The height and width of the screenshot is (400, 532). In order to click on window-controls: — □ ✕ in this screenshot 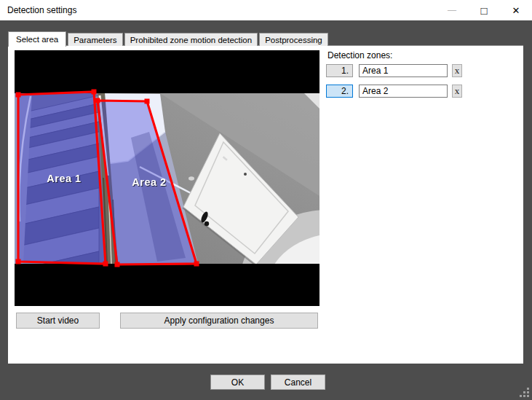, I will do `click(484, 10)`.